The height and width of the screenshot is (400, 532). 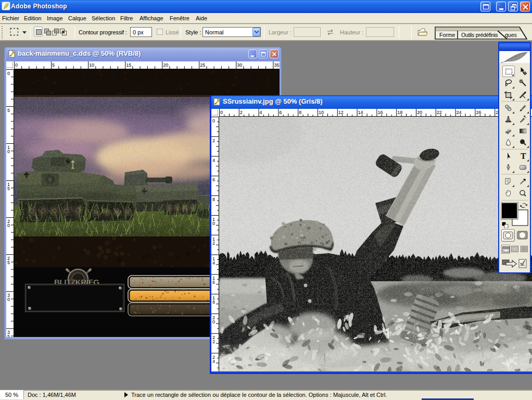 What do you see at coordinates (202, 65) in the screenshot?
I see `svg-text: 25` at bounding box center [202, 65].